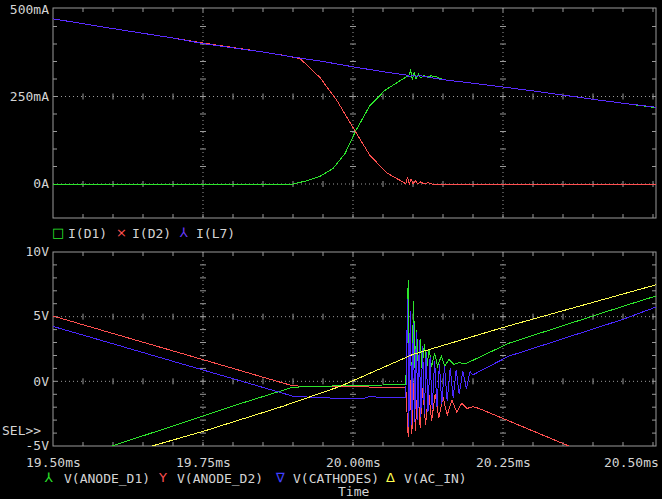  I want to click on trace-marker-cathodes-icon: ∇, so click(280, 478).